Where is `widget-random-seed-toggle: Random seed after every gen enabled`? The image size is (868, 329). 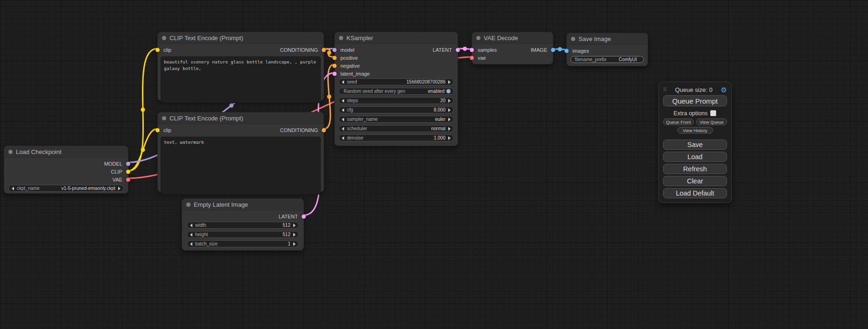
widget-random-seed-toggle: Random seed after every gen enabled is located at coordinates (396, 91).